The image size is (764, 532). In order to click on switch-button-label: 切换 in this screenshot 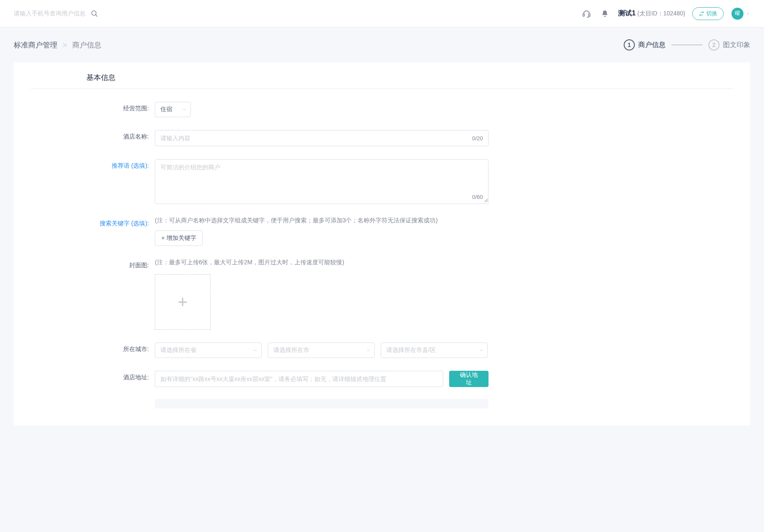, I will do `click(712, 14)`.